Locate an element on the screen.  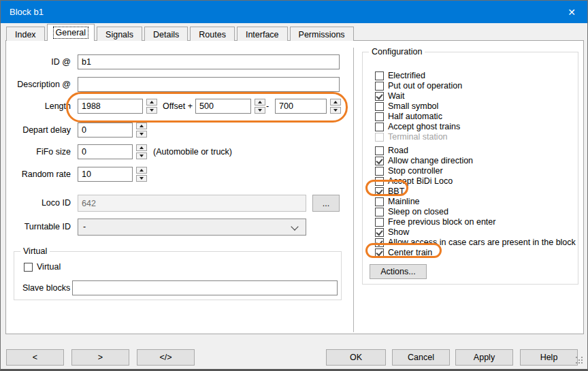
checkbox-electrified: Electrified is located at coordinates (400, 76).